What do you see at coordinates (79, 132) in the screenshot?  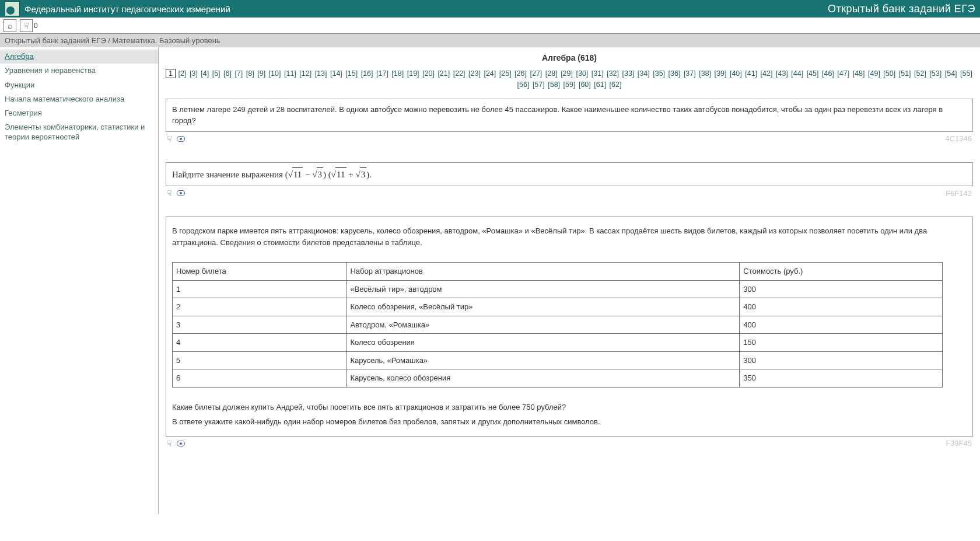 I see `sidebar-item: Элементы комбинаторики, статистики и тео…` at bounding box center [79, 132].